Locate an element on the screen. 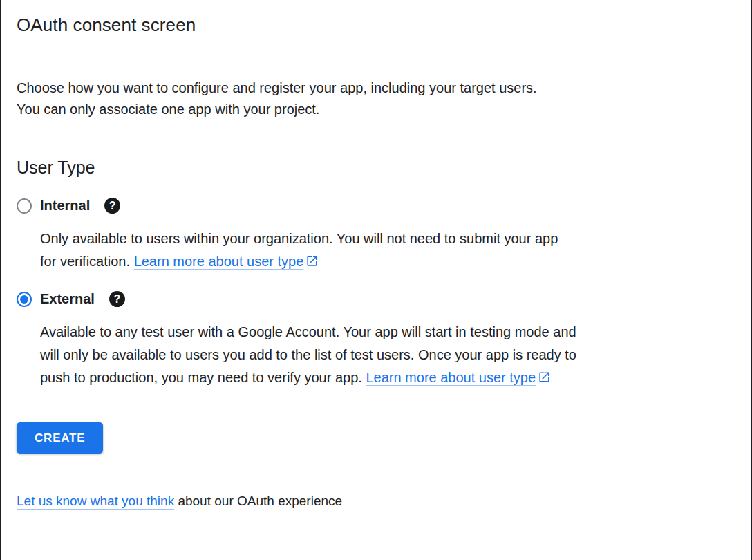 This screenshot has height=560, width=752. create-button: CREATE is located at coordinates (59, 438).